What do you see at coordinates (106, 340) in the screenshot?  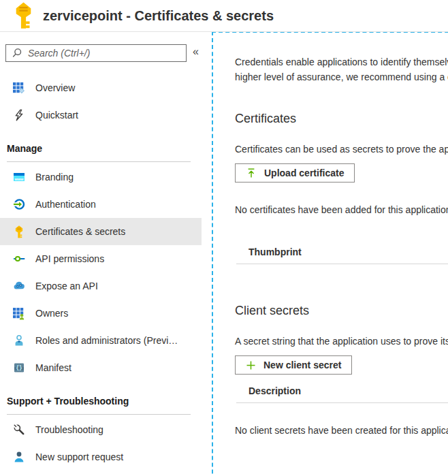 I see `sidebar-item-label: Roles and administrators (Previ…` at bounding box center [106, 340].